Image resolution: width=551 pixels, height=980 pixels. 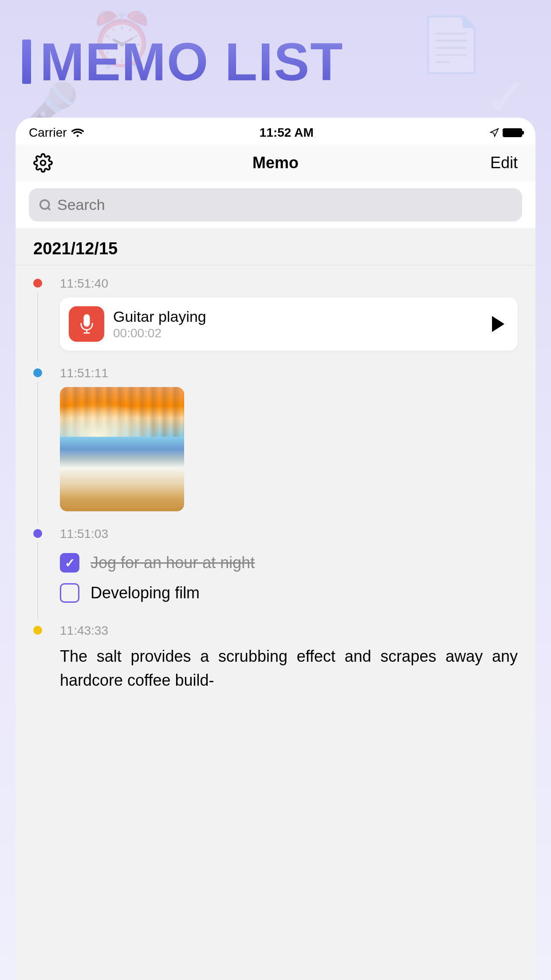 I want to click on entry-timestamp: 11:51:03, so click(x=289, y=534).